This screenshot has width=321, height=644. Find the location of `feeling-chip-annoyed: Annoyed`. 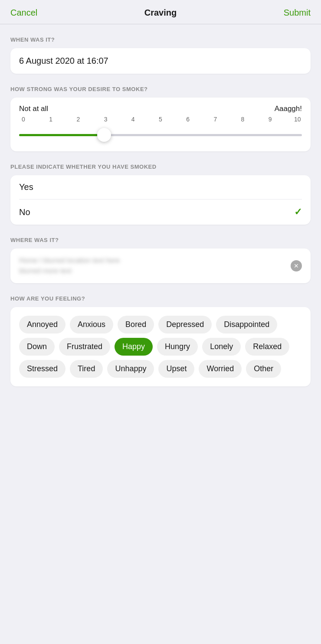

feeling-chip-annoyed: Annoyed is located at coordinates (43, 324).